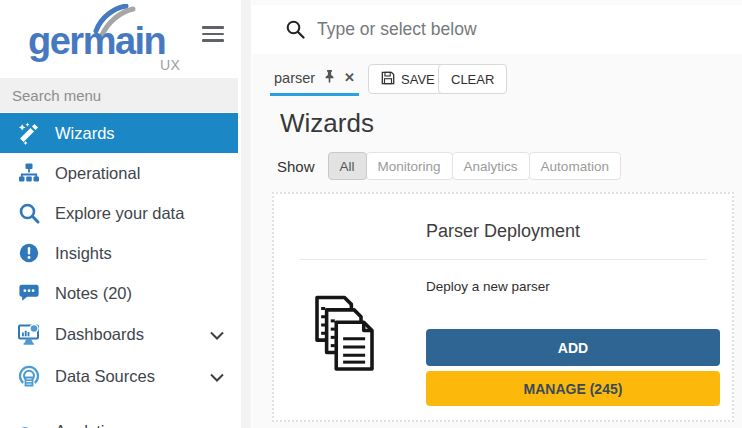  Describe the element at coordinates (573, 388) in the screenshot. I see `manage-button: MANAGE (245)` at that location.